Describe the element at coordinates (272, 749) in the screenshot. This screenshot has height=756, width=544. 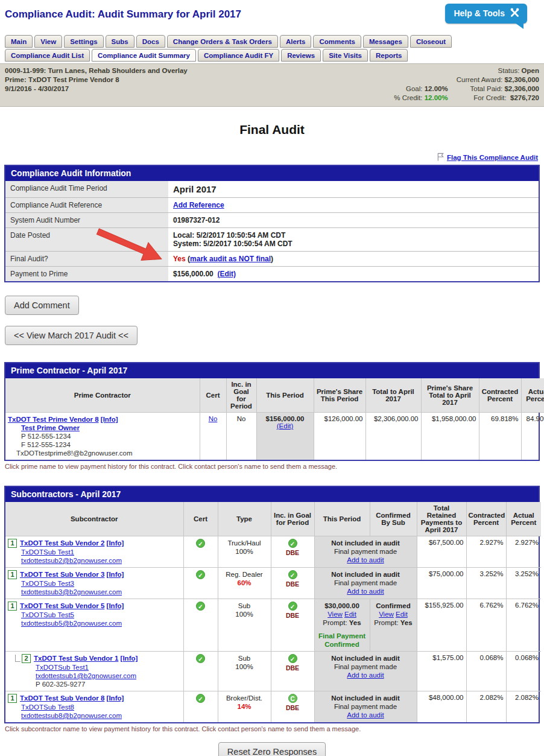
I see `reset-zero-responses-button: Reset Zero Responses` at that location.